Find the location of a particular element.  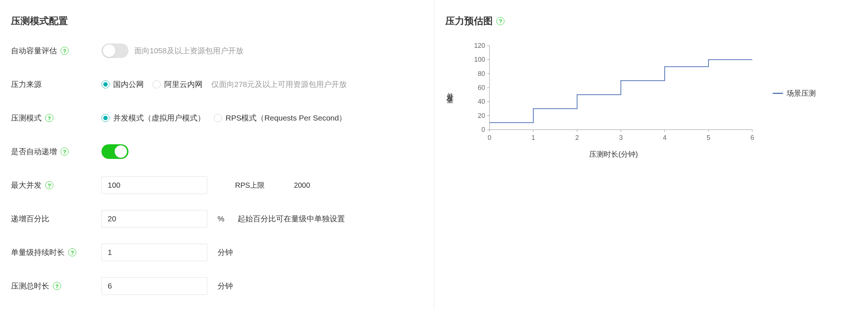

radio-label: 国内公网 is located at coordinates (128, 84).